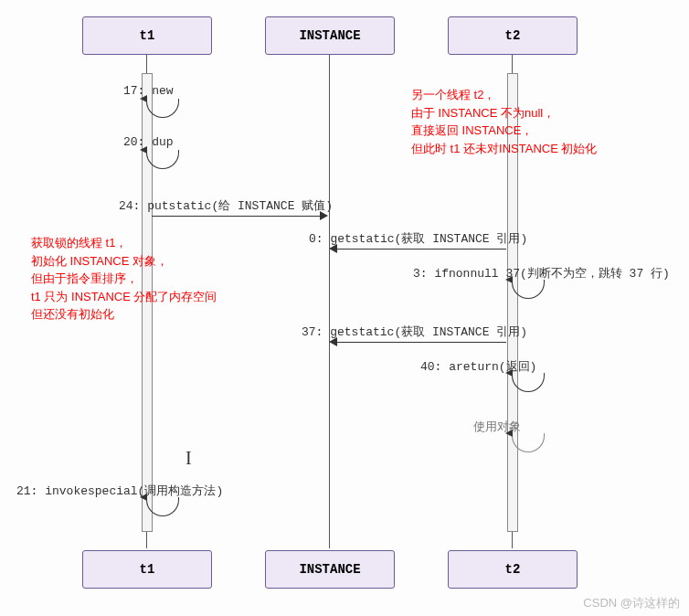  What do you see at coordinates (147, 569) in the screenshot?
I see `participant-t1-bottom: t1` at bounding box center [147, 569].